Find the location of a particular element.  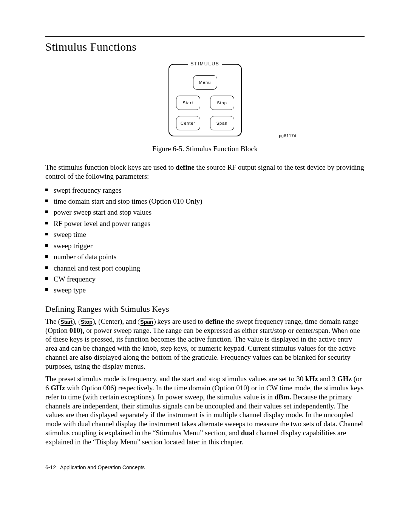

key-row-3: Center Span is located at coordinates (205, 123).